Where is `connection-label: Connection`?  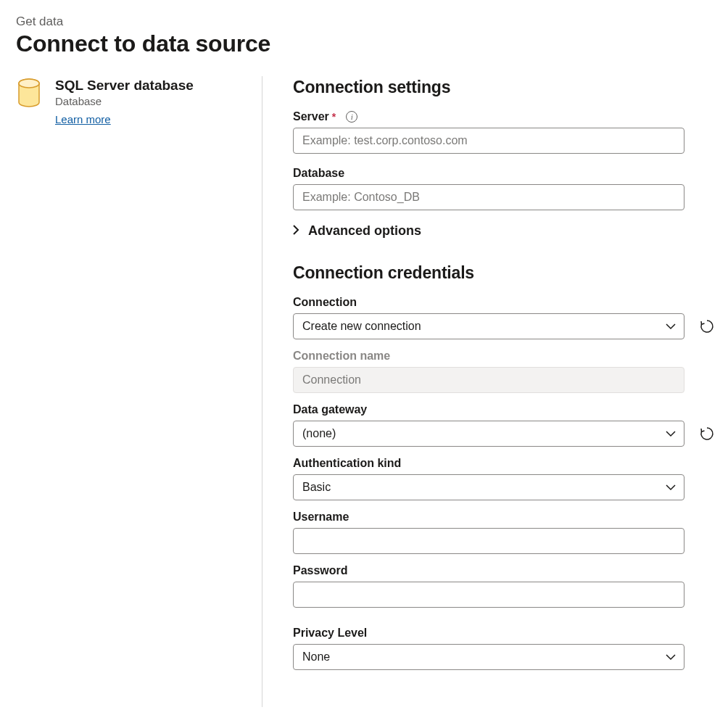 connection-label: Connection is located at coordinates (325, 302).